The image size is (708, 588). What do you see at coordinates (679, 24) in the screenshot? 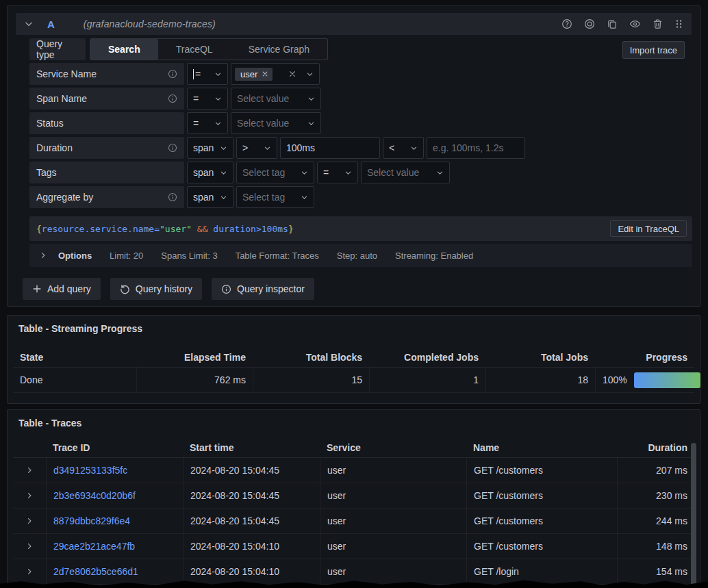
I see `drag-handle-icon` at bounding box center [679, 24].